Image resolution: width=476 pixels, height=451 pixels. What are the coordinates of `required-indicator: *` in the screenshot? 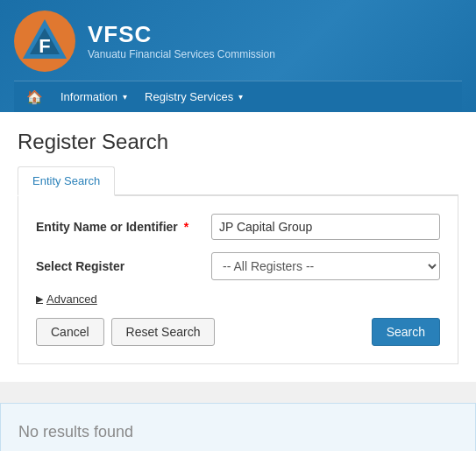 It's located at (184, 227).